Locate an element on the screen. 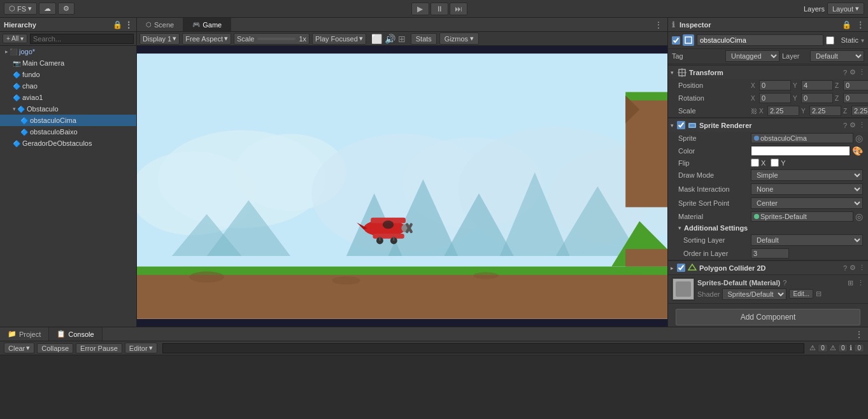 The image size is (868, 419). polygon-collider-header: ▸ Polygon Collider 2D ? ⚙ ⋮ is located at coordinates (768, 267).